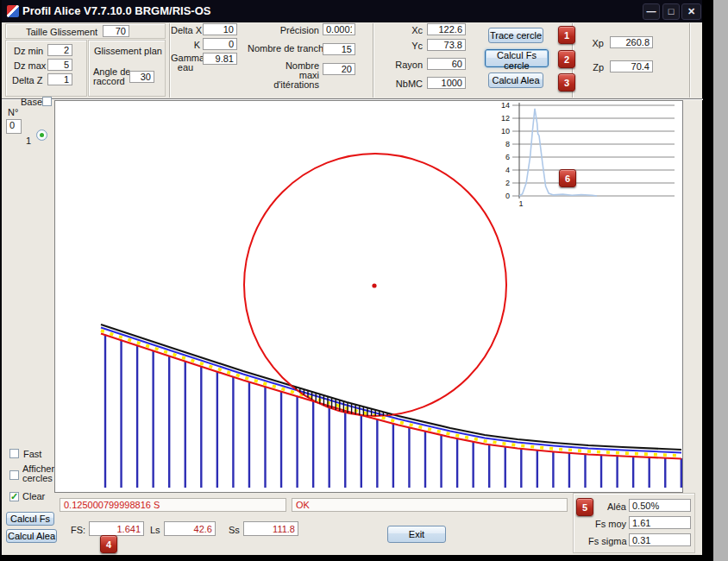 The image size is (728, 561). Describe the element at coordinates (13, 11) in the screenshot. I see `app-icon` at that location.